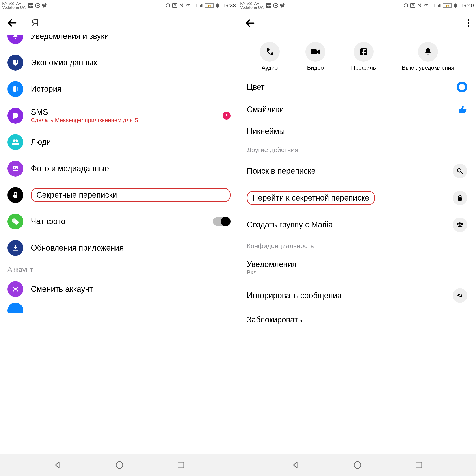 This screenshot has height=476, width=476. I want to click on phone-icon, so click(270, 52).